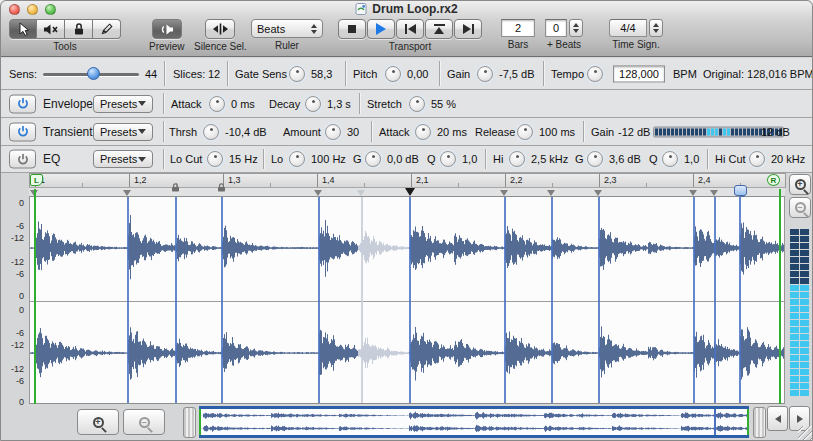 The image size is (813, 441). What do you see at coordinates (297, 159) in the screenshot?
I see `lo-freq-knob` at bounding box center [297, 159].